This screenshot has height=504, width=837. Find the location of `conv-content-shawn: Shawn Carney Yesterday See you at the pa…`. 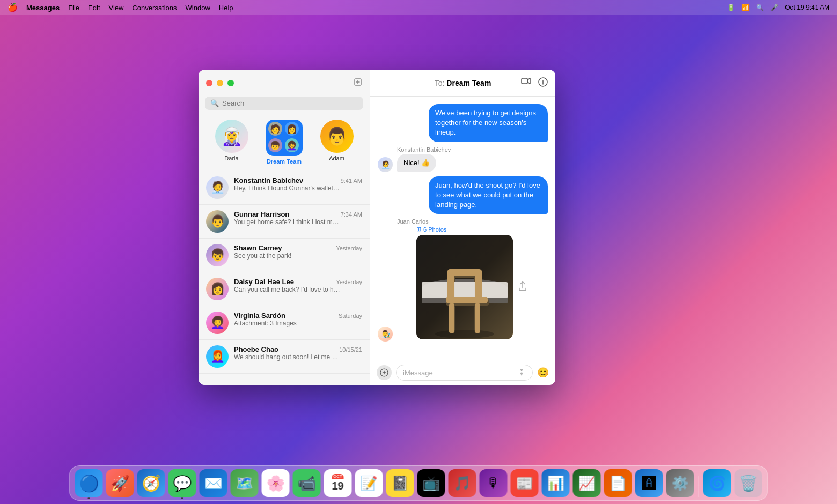

conv-content-shawn: Shawn Carney Yesterday See you at the pa… is located at coordinates (298, 252).